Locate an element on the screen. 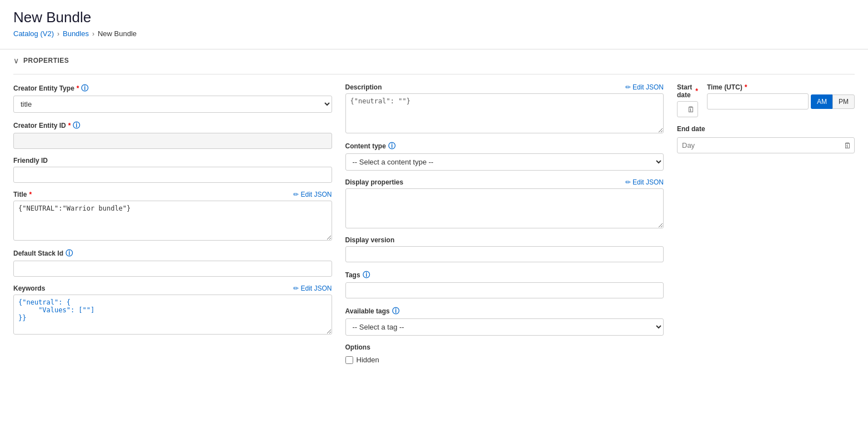  tags-input is located at coordinates (505, 290).